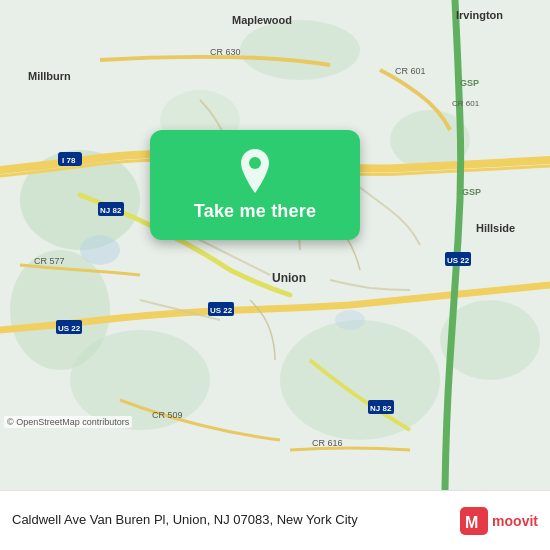 This screenshot has height=550, width=550. Describe the element at coordinates (226, 52) in the screenshot. I see `svg-text: CR 630` at that location.